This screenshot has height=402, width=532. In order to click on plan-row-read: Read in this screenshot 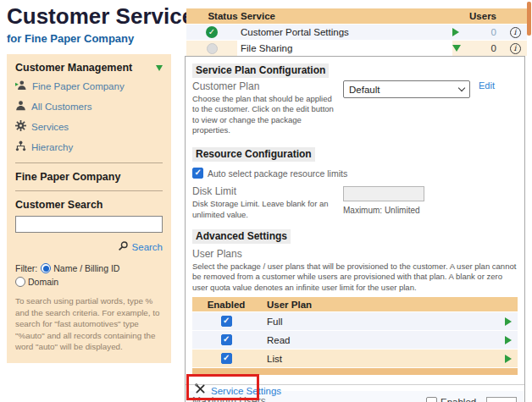, I will do `click(355, 340)`.